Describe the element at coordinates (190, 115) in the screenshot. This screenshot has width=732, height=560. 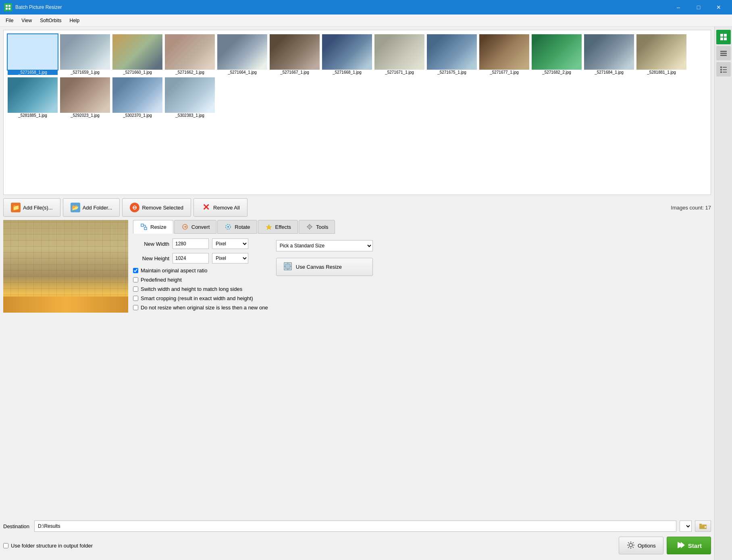
I see `thumb-label-17: _5302383_1.jpg` at that location.